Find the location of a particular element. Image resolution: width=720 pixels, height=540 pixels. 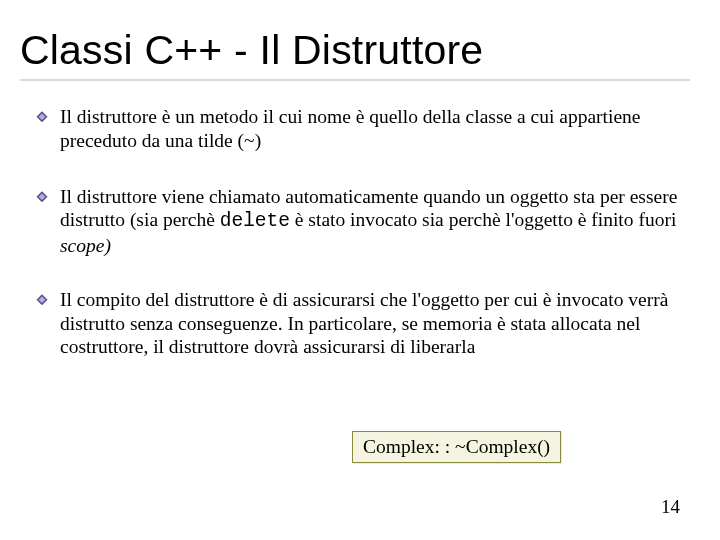

list-item: Il distruttore è un metodo il cui nome è… is located at coordinates (376, 130).